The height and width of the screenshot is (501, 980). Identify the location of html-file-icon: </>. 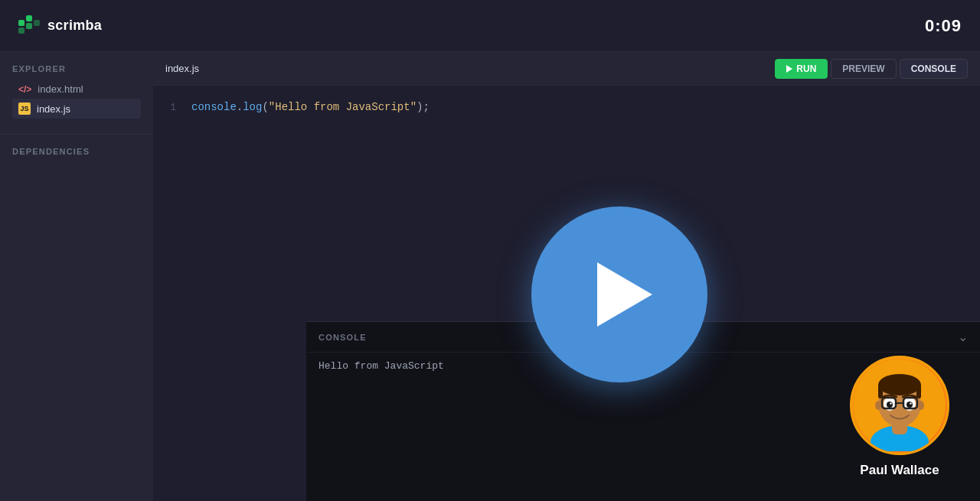
(24, 89).